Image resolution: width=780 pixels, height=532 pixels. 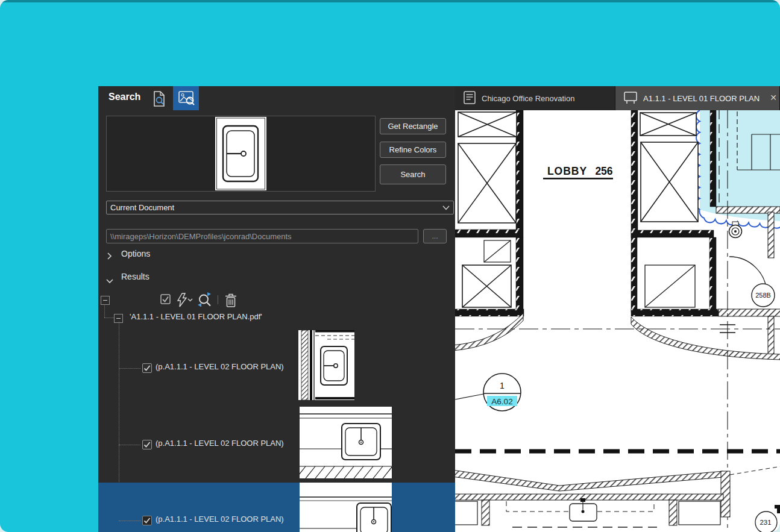 I want to click on folder-path-value: \\mirageps\Horizon\DEMProfiles\jconrad\D…, so click(x=201, y=236).